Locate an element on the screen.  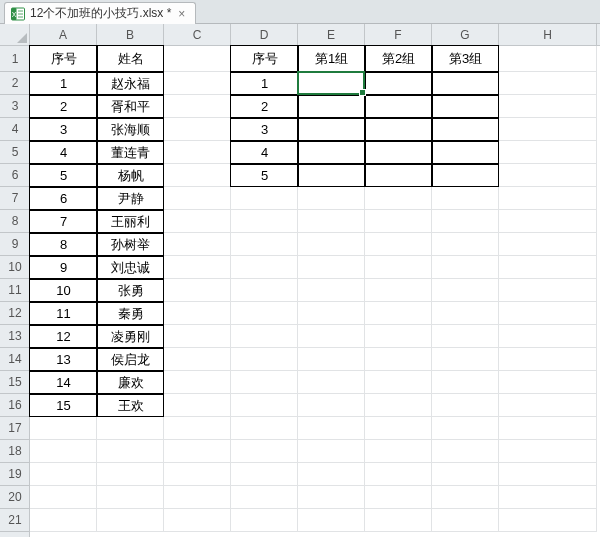
left-data-cell: 6 is located at coordinates (64, 198).